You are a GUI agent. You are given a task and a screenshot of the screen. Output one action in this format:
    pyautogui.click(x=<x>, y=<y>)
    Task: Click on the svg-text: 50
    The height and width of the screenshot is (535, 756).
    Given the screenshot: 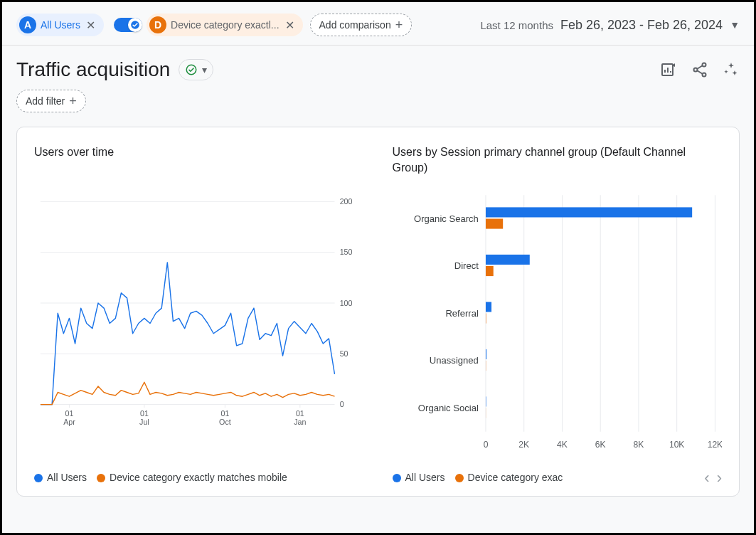 What is the action you would take?
    pyautogui.click(x=344, y=354)
    